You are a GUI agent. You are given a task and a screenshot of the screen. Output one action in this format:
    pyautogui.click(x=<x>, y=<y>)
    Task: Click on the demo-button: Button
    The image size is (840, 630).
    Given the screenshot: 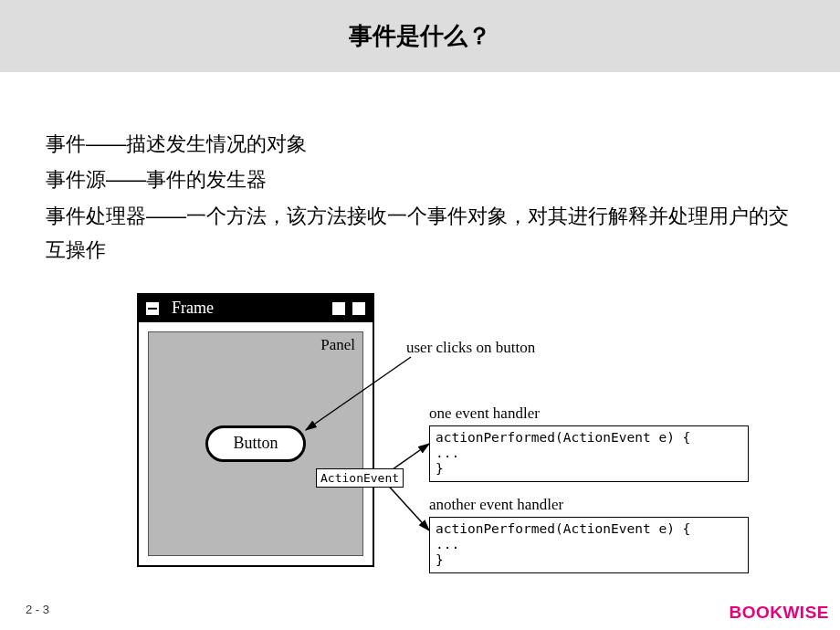 What is the action you would take?
    pyautogui.click(x=256, y=444)
    